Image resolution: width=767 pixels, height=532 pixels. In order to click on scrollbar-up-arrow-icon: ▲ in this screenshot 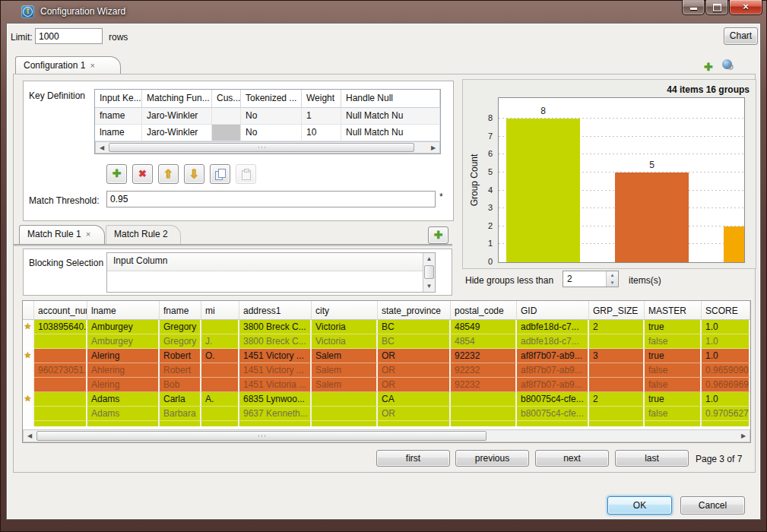, I will do `click(429, 258)`.